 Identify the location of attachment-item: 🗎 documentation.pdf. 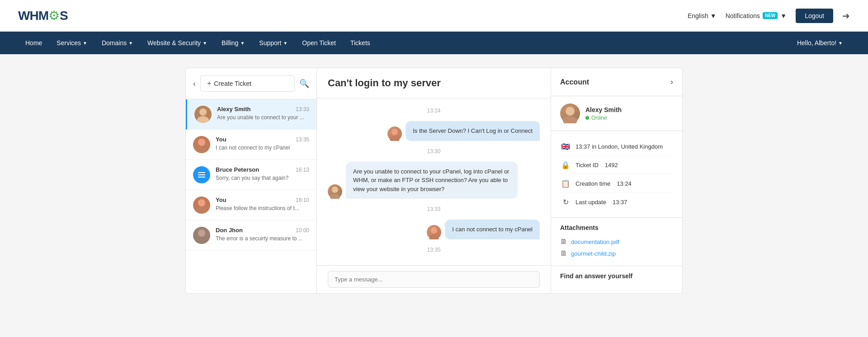
(617, 242).